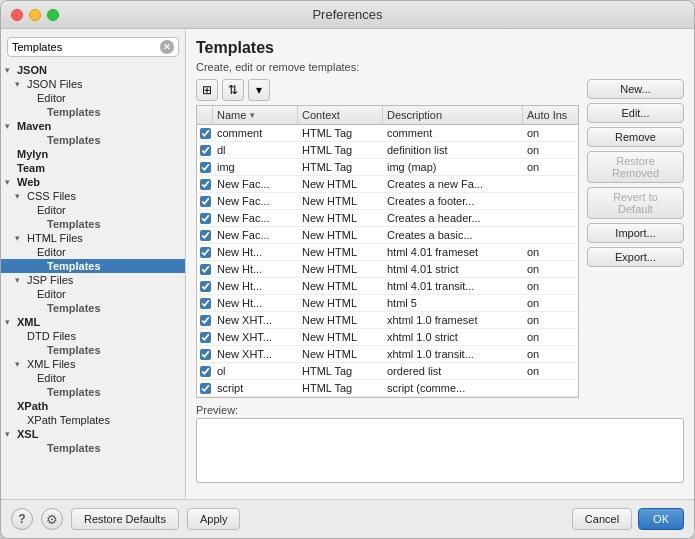 Image resolution: width=695 pixels, height=539 pixels. I want to click on header-context: Context, so click(340, 115).